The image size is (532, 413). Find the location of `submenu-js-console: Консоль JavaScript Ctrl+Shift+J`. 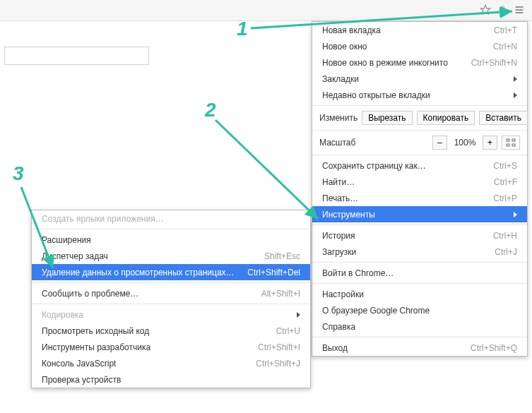

submenu-js-console: Консоль JavaScript Ctrl+Shift+J is located at coordinates (171, 363).